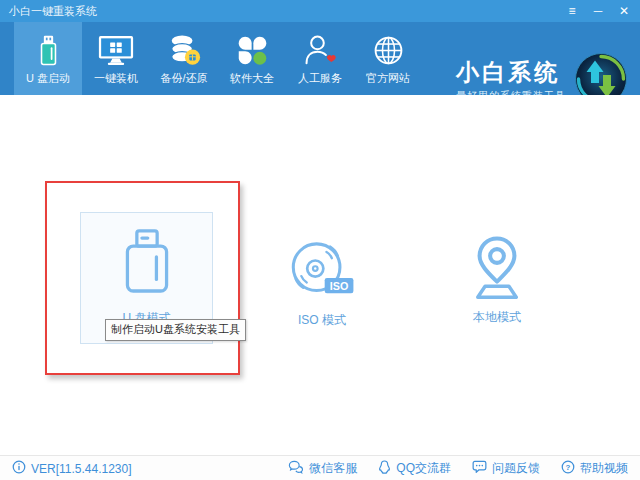 This screenshot has width=640, height=480. I want to click on statusbar: VER[11.5.44.1230] 微信客服 QQ交流群, so click(320, 468).